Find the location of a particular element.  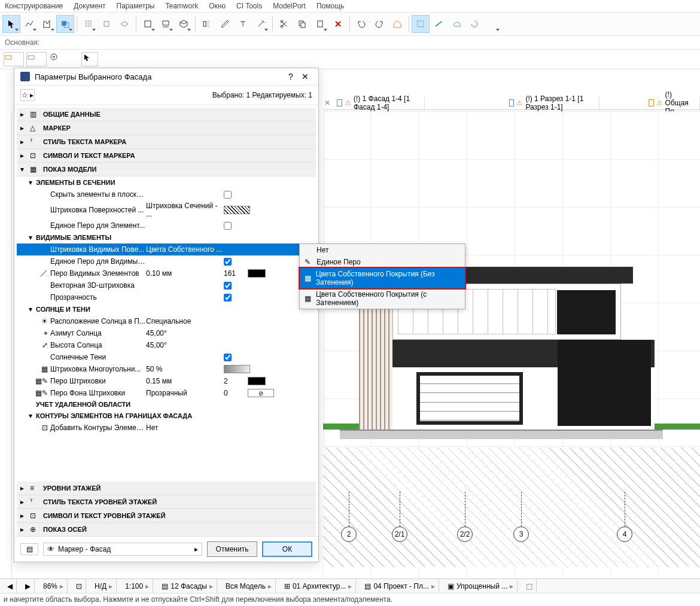

row-visible-hatch: Штриховка Видимых Пове...Цвета Собственн… is located at coordinates (166, 249).